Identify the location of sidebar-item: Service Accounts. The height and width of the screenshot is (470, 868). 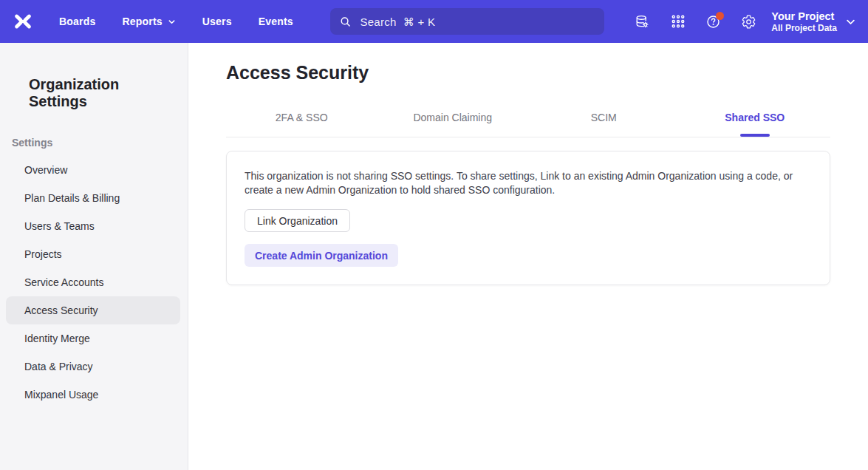
(93, 282).